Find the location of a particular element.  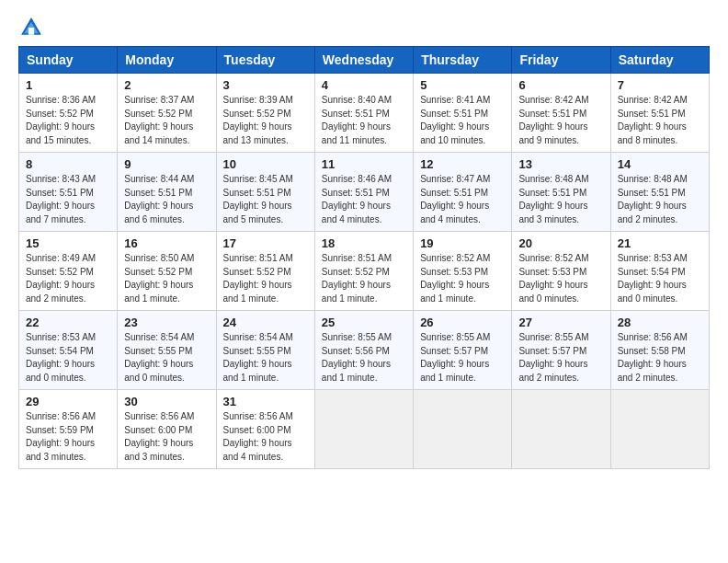

day-cell-15: 15Sunrise: 8:49 AMSunset: 5:52 PMDayligh… is located at coordinates (68, 271).